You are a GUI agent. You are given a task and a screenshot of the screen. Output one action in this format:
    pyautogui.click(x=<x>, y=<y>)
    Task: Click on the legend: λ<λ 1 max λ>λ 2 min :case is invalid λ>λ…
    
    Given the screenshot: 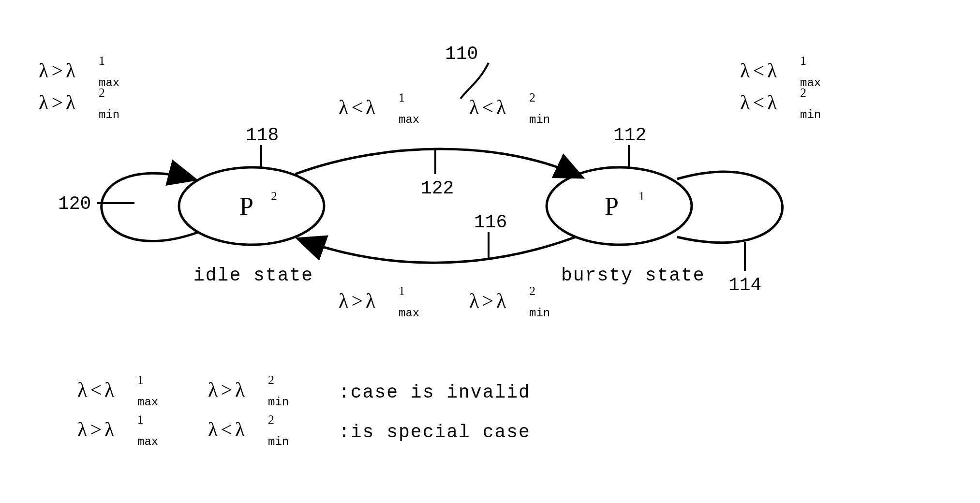 What is the action you would take?
    pyautogui.click(x=304, y=411)
    